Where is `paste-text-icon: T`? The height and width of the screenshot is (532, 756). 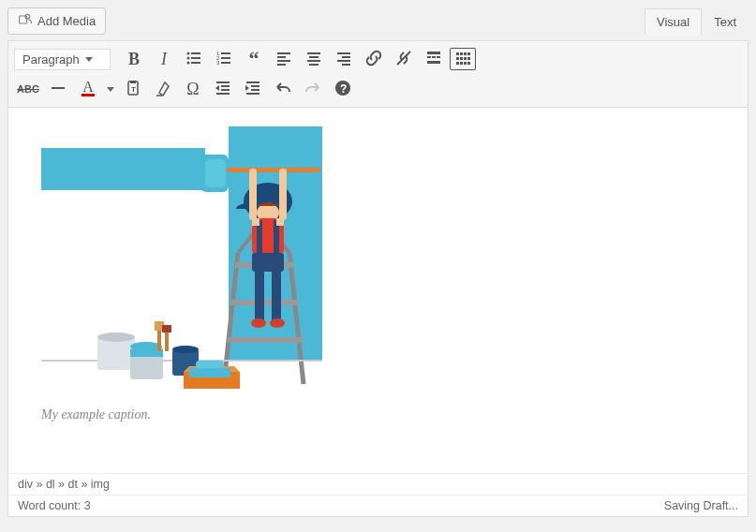
paste-text-icon: T is located at coordinates (133, 90).